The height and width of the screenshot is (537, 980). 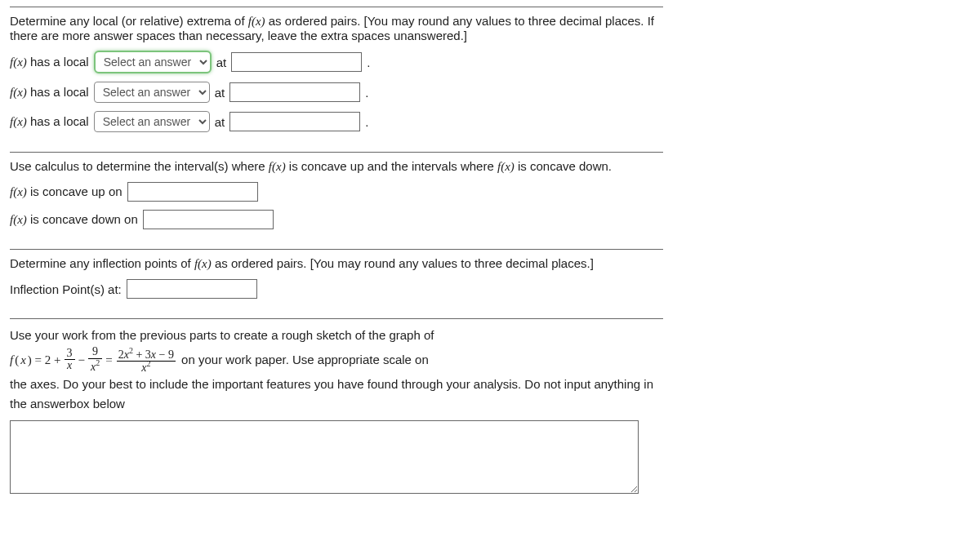 I want to click on extrema-prefix-3: f(x) has a local, so click(x=49, y=122).